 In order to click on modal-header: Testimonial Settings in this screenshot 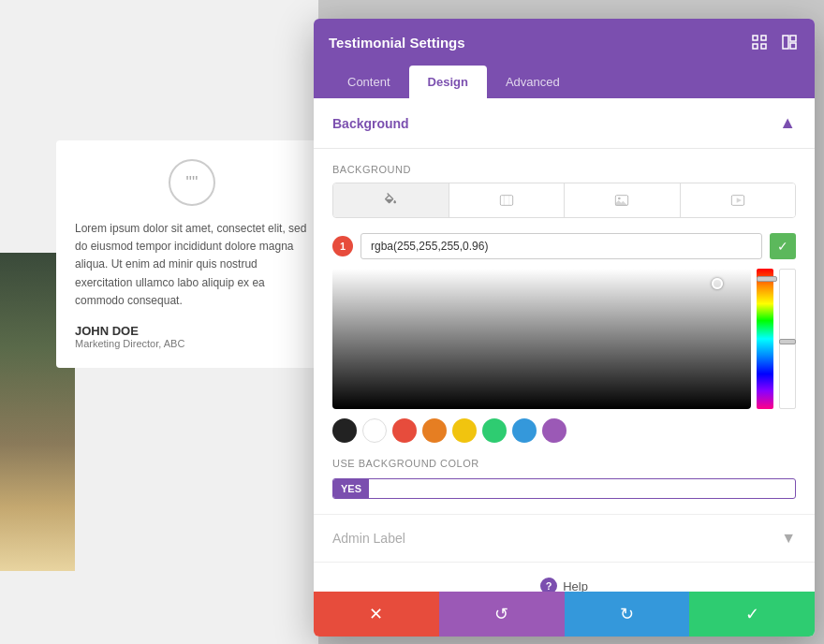, I will do `click(564, 42)`.